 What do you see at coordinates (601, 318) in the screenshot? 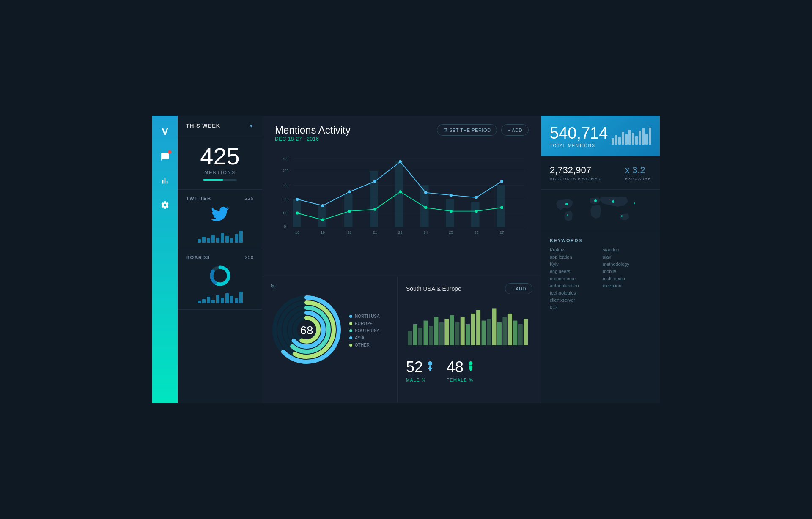
I see `keywords-section: KEYWORDS Krakow standup application ajax…` at bounding box center [601, 318].